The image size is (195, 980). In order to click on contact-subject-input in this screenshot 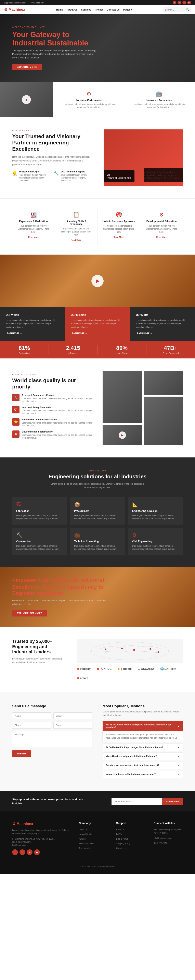, I will do `click(73, 725)`.